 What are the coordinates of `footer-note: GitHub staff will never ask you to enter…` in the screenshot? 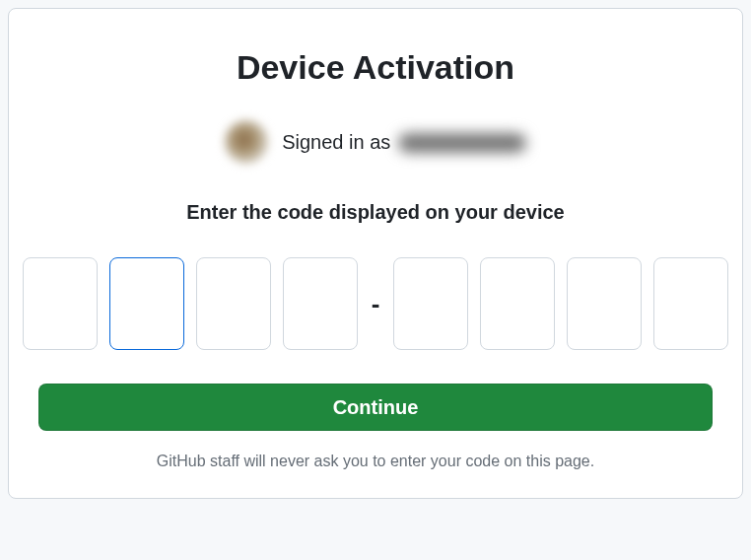 It's located at (376, 461).